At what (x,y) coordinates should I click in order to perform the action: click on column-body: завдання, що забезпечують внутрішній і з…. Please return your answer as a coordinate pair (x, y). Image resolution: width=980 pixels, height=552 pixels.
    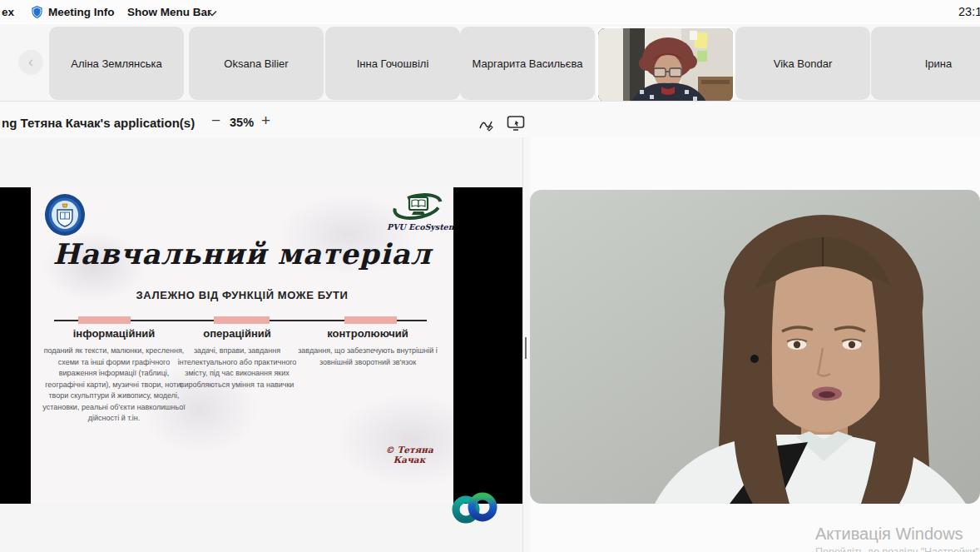
    Looking at the image, I should click on (368, 356).